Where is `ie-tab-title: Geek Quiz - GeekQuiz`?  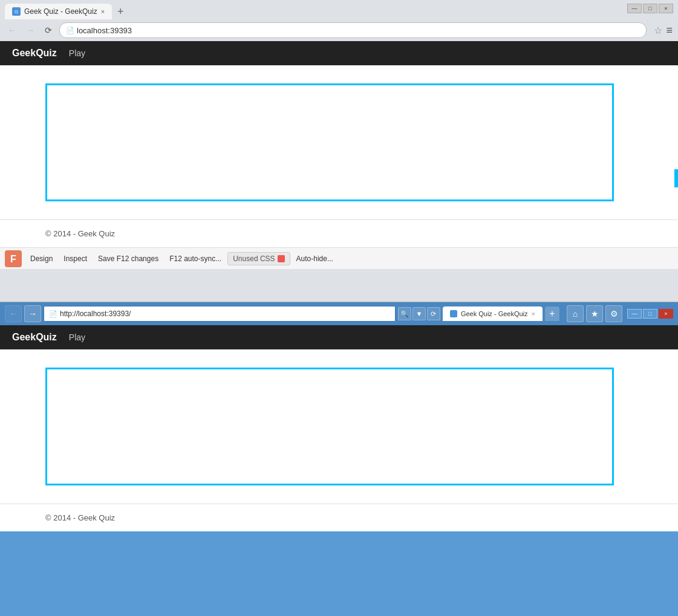 ie-tab-title: Geek Quiz - GeekQuiz is located at coordinates (495, 314).